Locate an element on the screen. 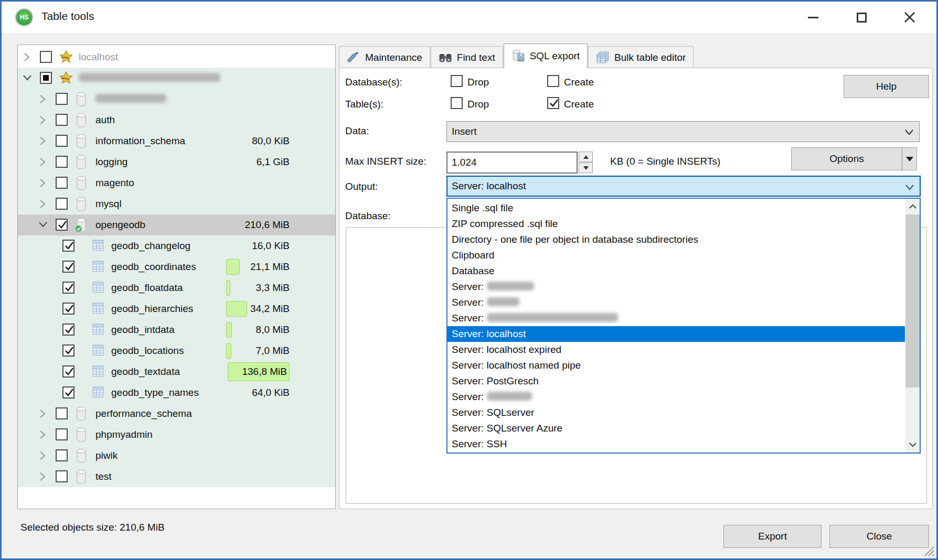 The image size is (938, 560). tree-checkbox-information_schema is located at coordinates (62, 141).